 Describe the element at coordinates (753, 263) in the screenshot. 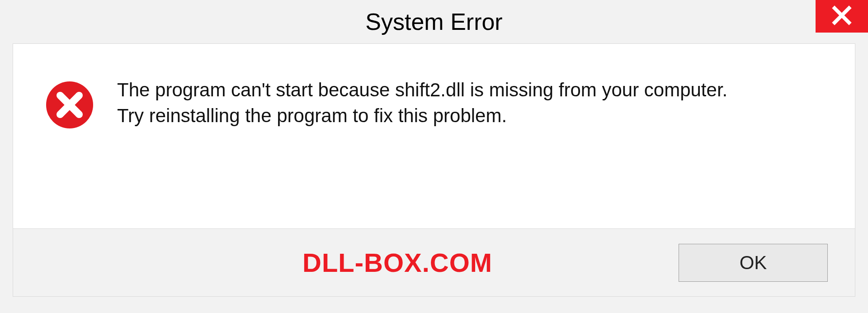

I see `ok-button: OK` at that location.